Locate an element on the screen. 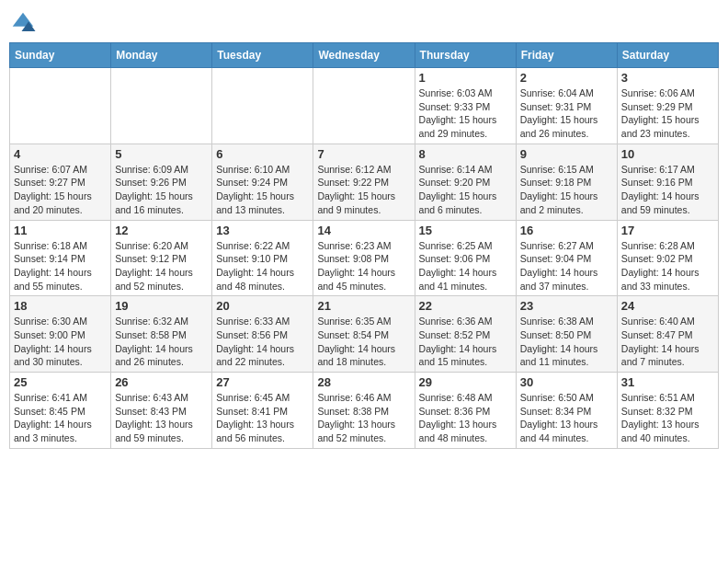  calendar-cell-4-3: 28Sunrise: 6:46 AMSunset: 8:38 PMDayligh… is located at coordinates (364, 410).